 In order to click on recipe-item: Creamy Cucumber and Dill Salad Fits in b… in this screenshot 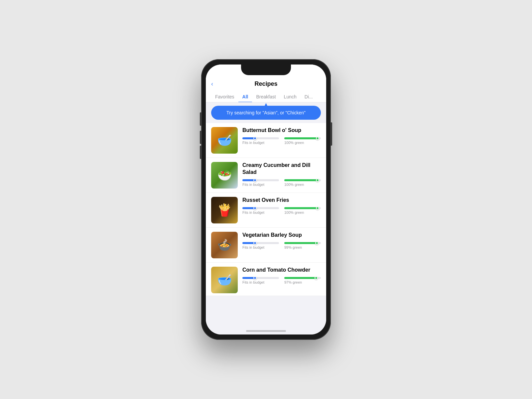, I will do `click(266, 176)`.